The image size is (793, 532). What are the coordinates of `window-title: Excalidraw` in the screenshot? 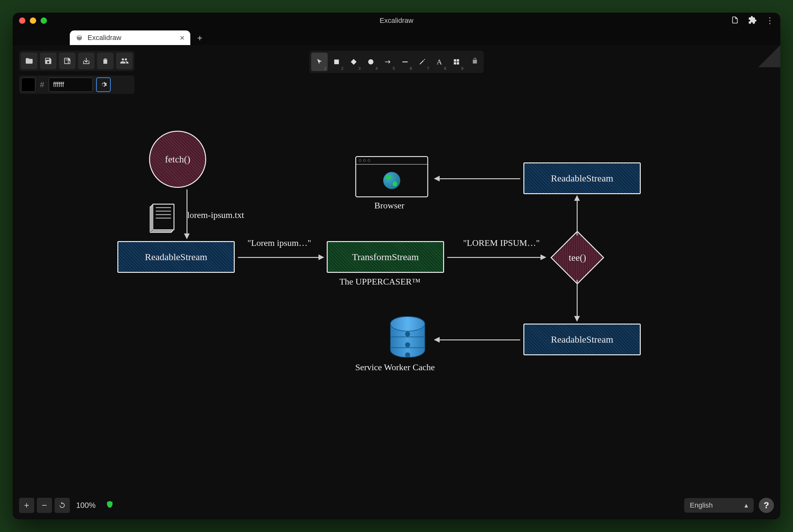 It's located at (396, 21).